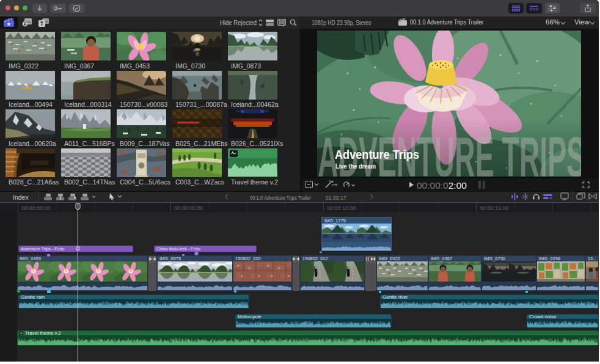 The width and height of the screenshot is (600, 364). Describe the element at coordinates (248, 259) in the screenshot. I see `svg-text: 150802_020` at that location.